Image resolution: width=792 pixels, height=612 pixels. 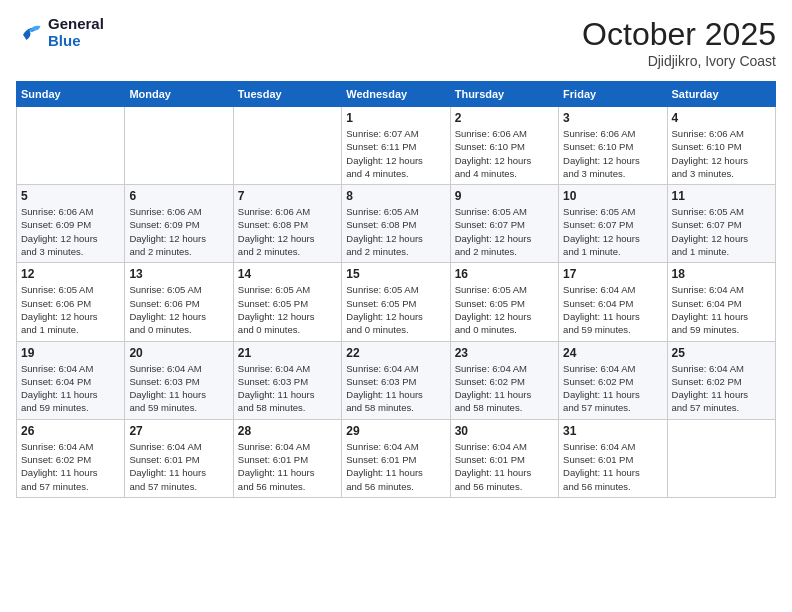 I want to click on day-number: 5, so click(x=70, y=196).